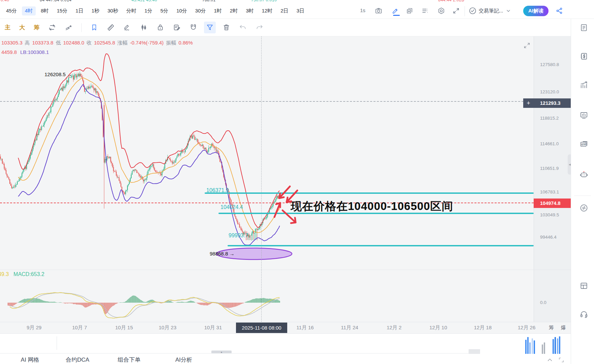 This screenshot has width=594, height=364. What do you see at coordinates (262, 328) in the screenshot?
I see `crosshair-date-badge: 2025-11-08 08:00` at bounding box center [262, 328].